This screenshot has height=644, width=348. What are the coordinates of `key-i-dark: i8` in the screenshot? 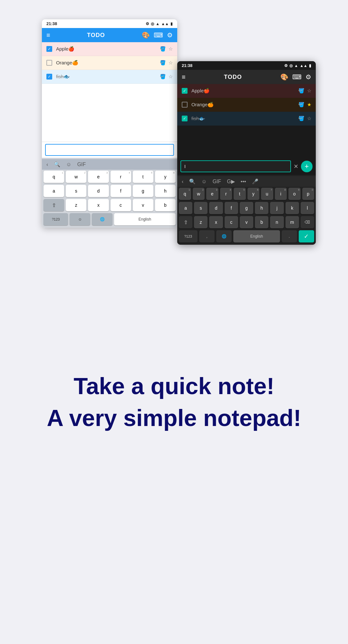 It's located at (281, 194).